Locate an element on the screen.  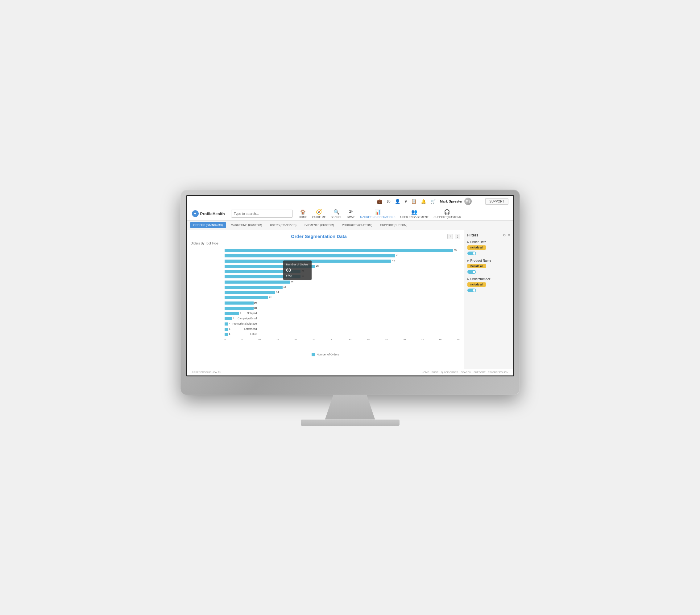
chart-title: Order Segmentation Data is located at coordinates (319, 236).